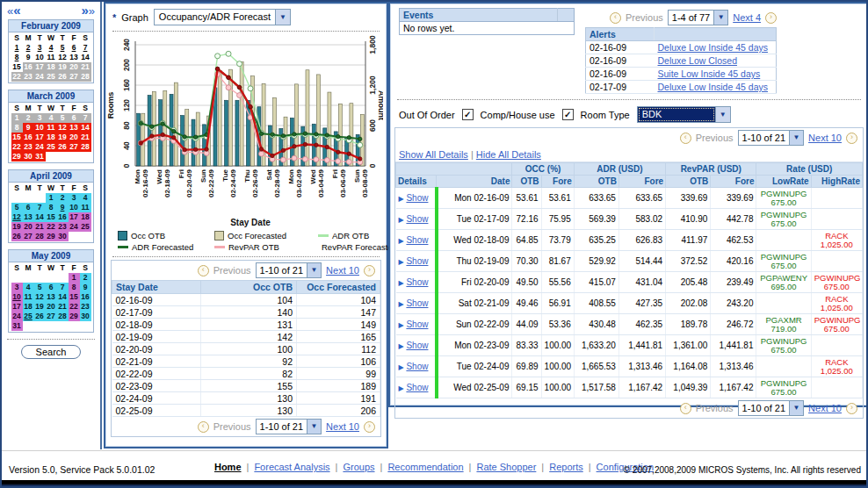 The height and width of the screenshot is (488, 868). Describe the element at coordinates (156, 288) in the screenshot. I see `col-header-stay-date: Stay Date` at that location.